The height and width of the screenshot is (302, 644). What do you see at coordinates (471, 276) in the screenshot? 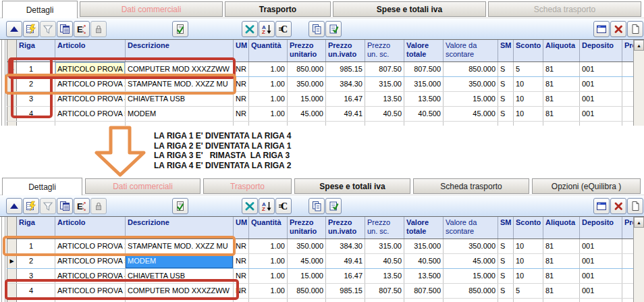
I see `cell-valore_da_scontare: 15.000` at bounding box center [471, 276].